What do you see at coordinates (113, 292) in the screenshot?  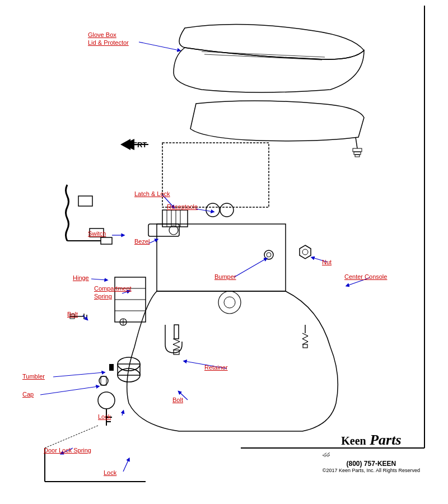 I see `label-compartment-spring: CompartmentSpring` at bounding box center [113, 292].